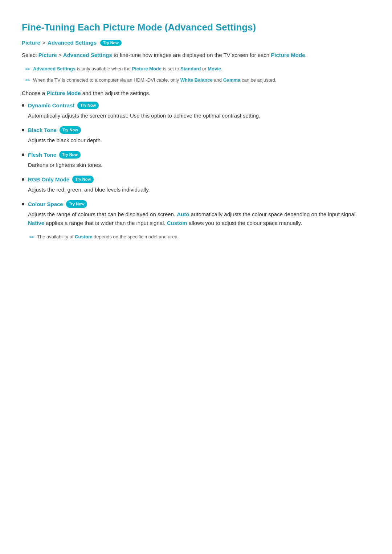 The width and height of the screenshot is (392, 554). I want to click on dynamic-contrast-try-now: Try Now, so click(88, 106).